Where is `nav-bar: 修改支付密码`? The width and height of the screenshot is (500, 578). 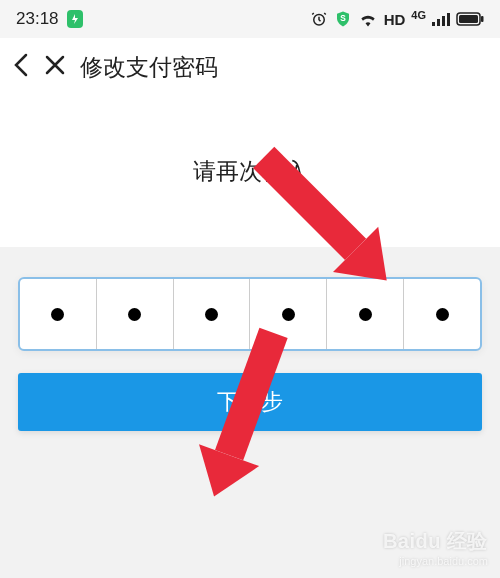
nav-bar: 修改支付密码 is located at coordinates (250, 67).